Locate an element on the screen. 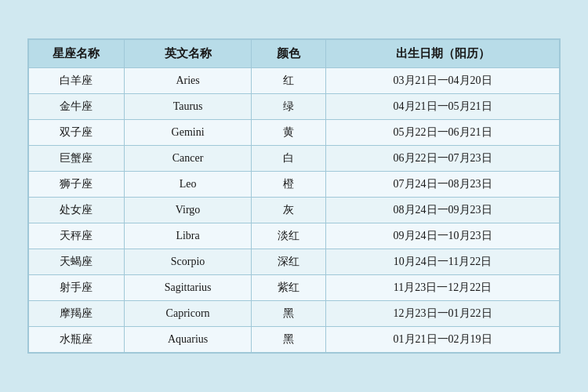 Image resolution: width=588 pixels, height=392 pixels. cell-date: 04月21日一05月21日 is located at coordinates (443, 107).